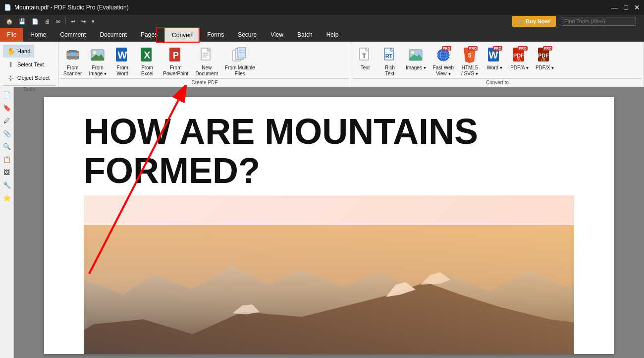  What do you see at coordinates (545, 61) in the screenshot?
I see `btn-pdfx: PRO PDF /X PDF/X ▾` at bounding box center [545, 61].